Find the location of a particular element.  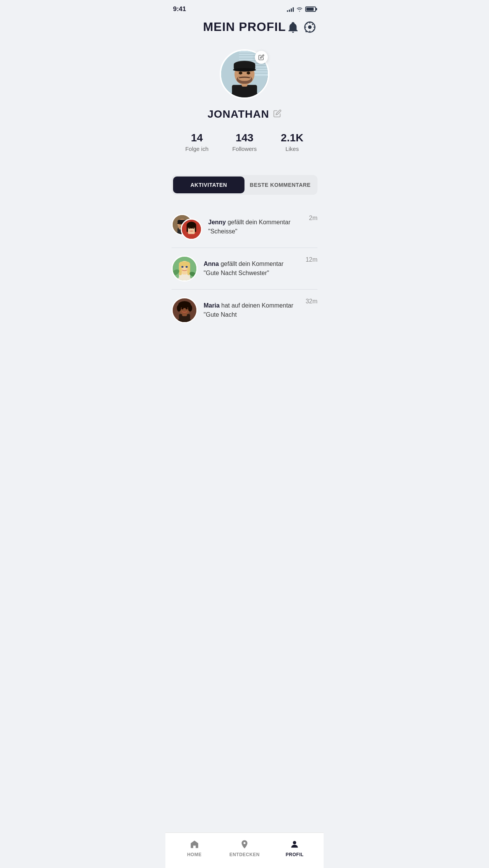

likes-label: Likes is located at coordinates (292, 149).